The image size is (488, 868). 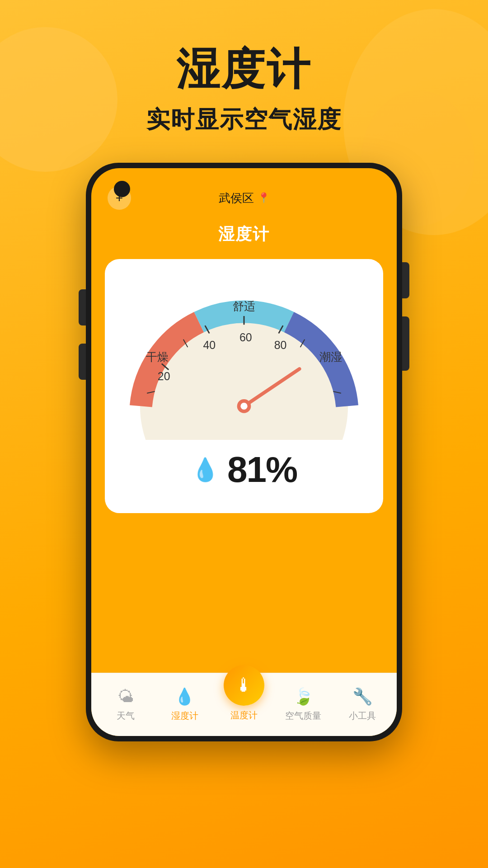 What do you see at coordinates (362, 697) in the screenshot?
I see `tools-icon: 🔧` at bounding box center [362, 697].